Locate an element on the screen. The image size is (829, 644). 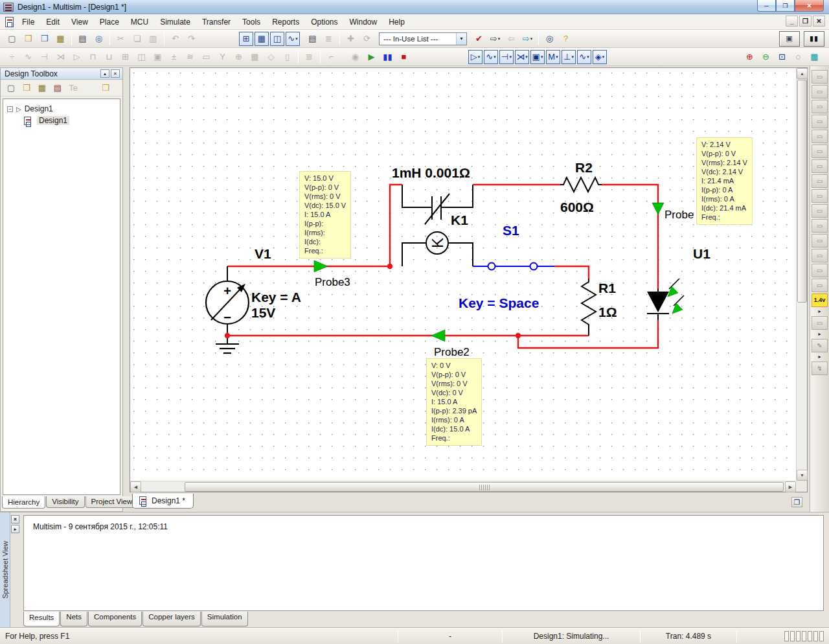
u1-ref-label: U1 is located at coordinates (702, 254).